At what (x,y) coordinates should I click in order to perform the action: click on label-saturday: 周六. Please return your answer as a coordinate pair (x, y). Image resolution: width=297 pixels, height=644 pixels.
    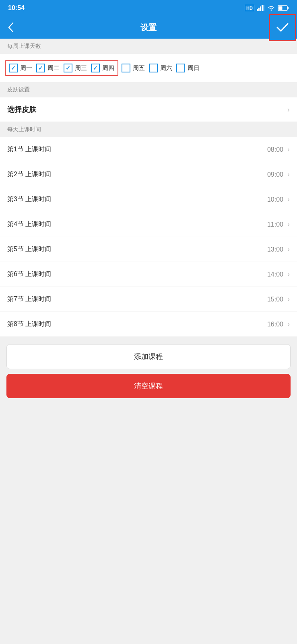
    Looking at the image, I should click on (166, 68).